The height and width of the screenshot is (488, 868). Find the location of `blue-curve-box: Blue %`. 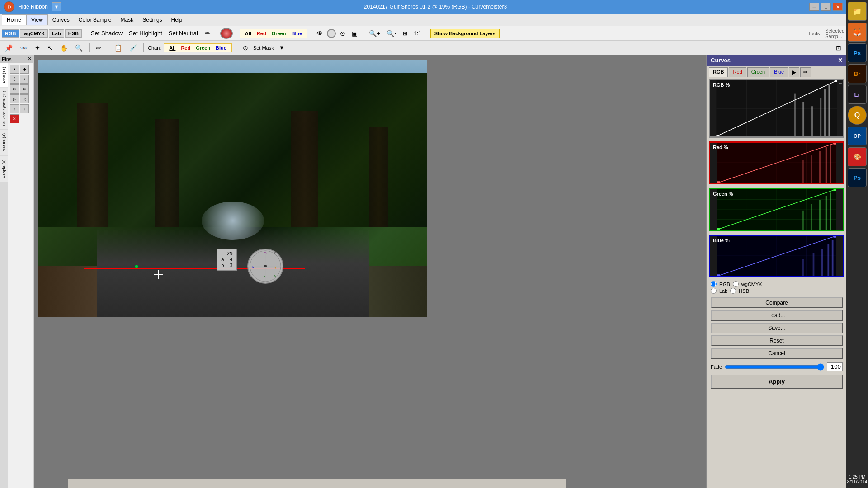

blue-curve-box: Blue % is located at coordinates (777, 256).